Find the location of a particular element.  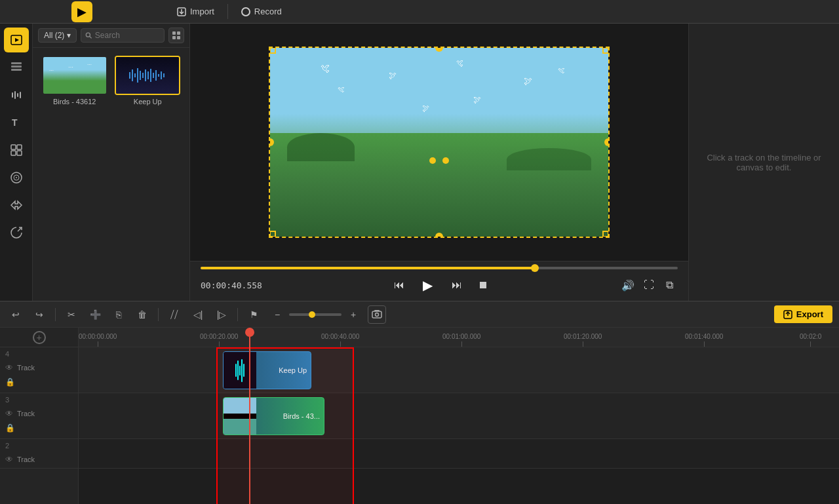

skip-back-button: ⏮ is located at coordinates (399, 285).